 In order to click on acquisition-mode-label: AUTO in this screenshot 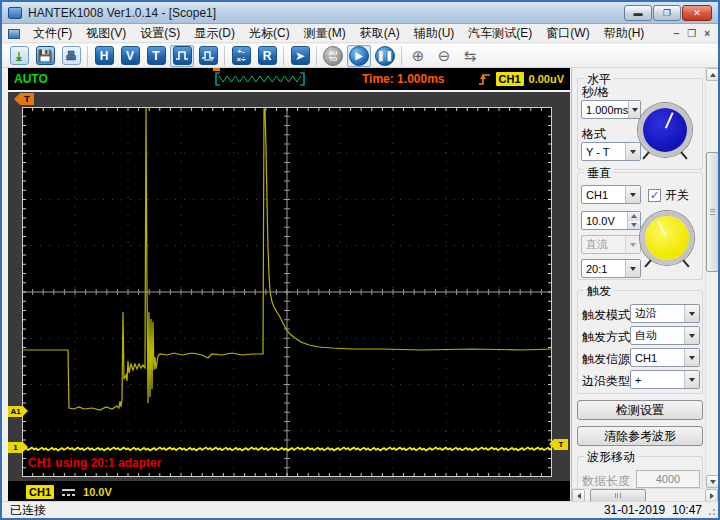, I will do `click(31, 79)`.